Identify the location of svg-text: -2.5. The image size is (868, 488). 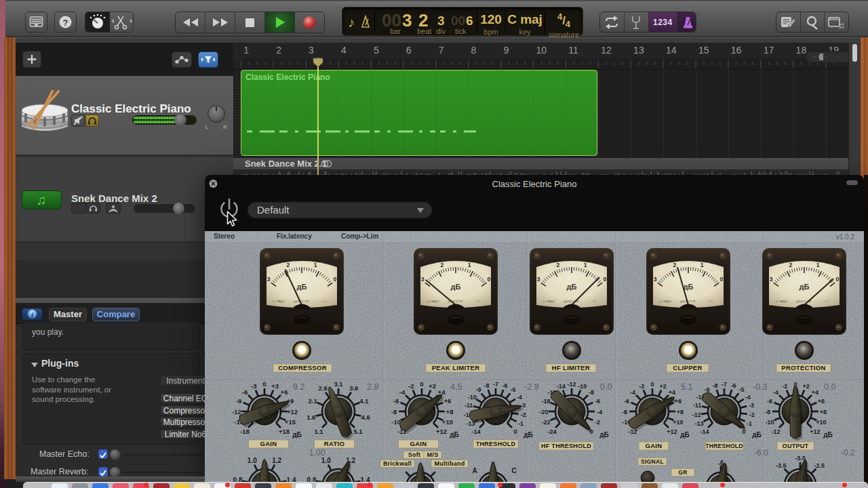
(820, 466).